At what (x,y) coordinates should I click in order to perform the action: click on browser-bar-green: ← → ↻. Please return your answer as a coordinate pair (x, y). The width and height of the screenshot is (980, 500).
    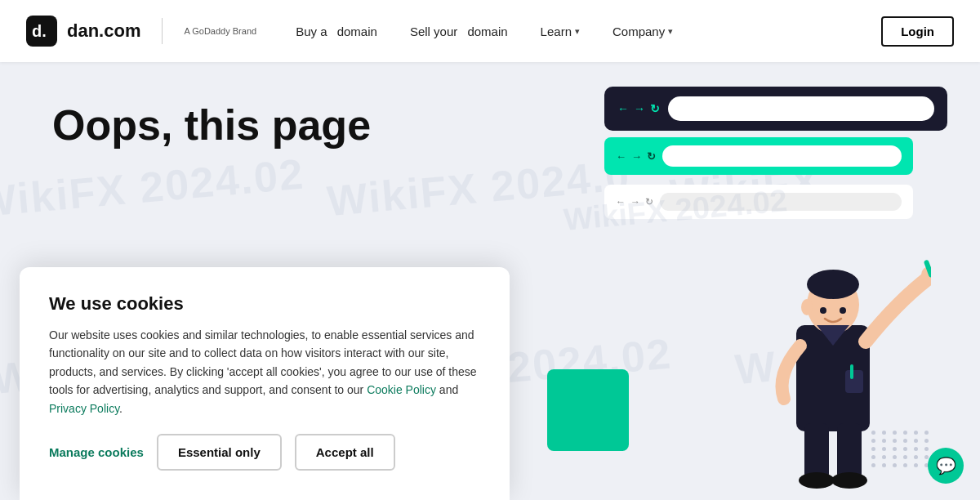
    Looking at the image, I should click on (759, 156).